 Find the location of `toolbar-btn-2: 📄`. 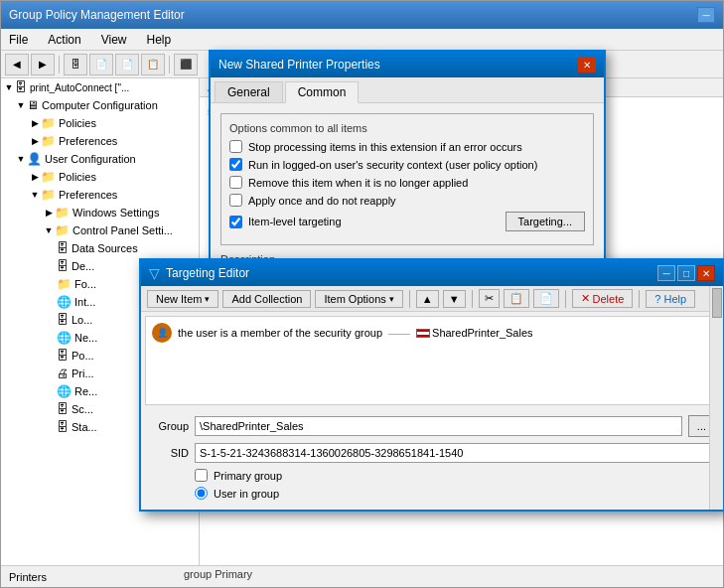

toolbar-btn-2: 📄 is located at coordinates (101, 65).